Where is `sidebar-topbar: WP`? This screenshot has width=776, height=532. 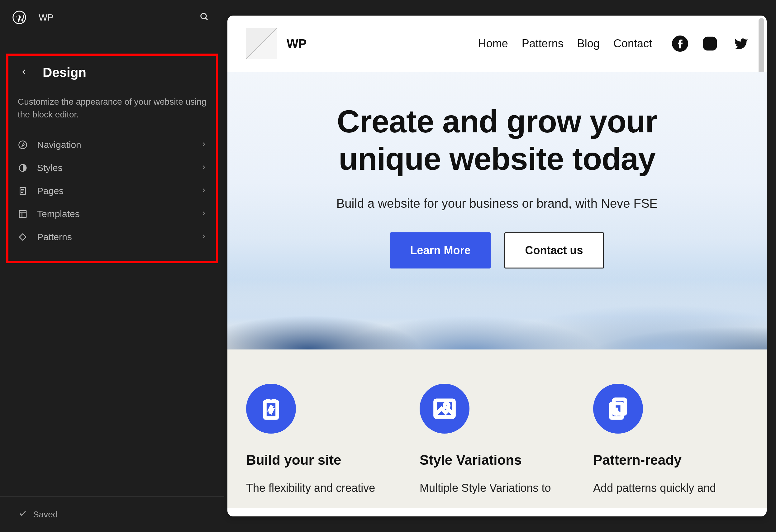 sidebar-topbar: WP is located at coordinates (112, 17).